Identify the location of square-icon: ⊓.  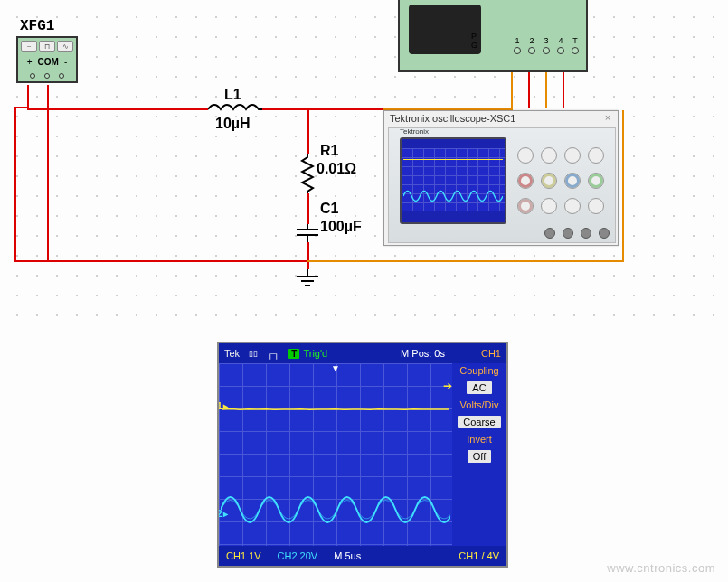
(47, 46).